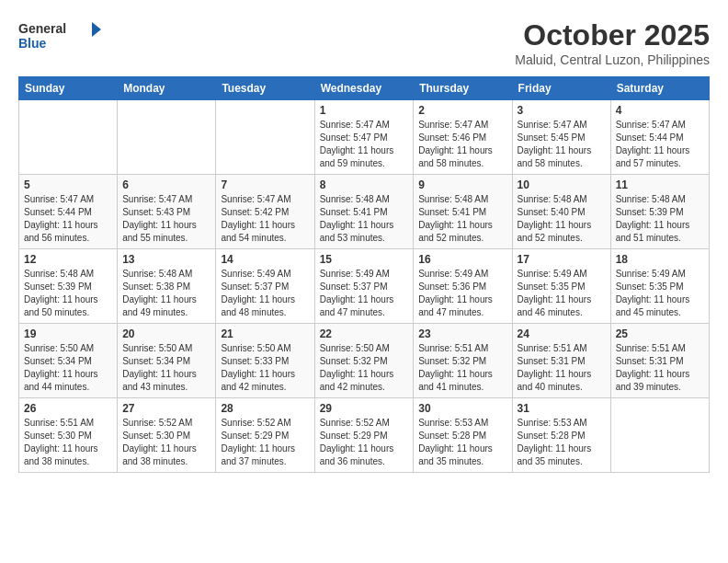 This screenshot has height=563, width=728. Describe the element at coordinates (562, 110) in the screenshot. I see `day-number: 3` at that location.